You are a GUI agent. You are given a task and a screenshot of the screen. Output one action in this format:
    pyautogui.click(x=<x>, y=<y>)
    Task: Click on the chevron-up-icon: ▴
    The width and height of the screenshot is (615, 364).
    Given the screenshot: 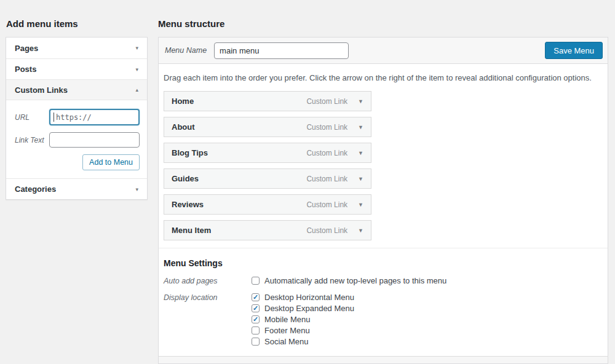 What is the action you would take?
    pyautogui.click(x=137, y=90)
    